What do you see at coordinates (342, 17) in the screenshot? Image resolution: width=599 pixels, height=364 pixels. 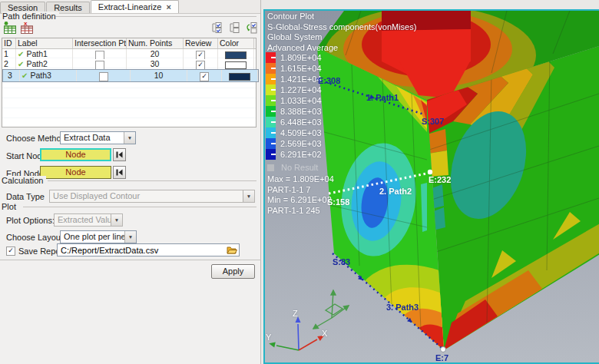 I see `contour-title: Contour Plot` at bounding box center [342, 17].